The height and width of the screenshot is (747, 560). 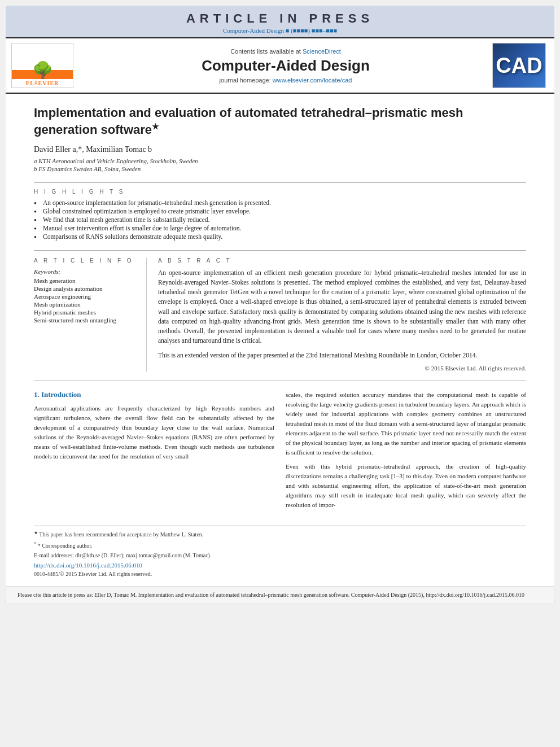 I want to click on abstract-text: An open-source implementation of an effi…, so click(x=342, y=314).